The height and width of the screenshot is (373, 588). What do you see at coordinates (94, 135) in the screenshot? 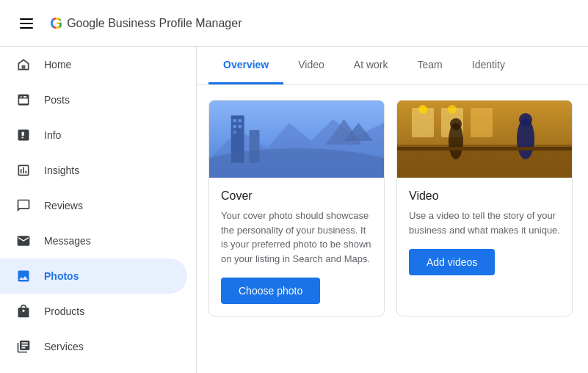
I see `sidebar-item-info: Info` at bounding box center [94, 135].